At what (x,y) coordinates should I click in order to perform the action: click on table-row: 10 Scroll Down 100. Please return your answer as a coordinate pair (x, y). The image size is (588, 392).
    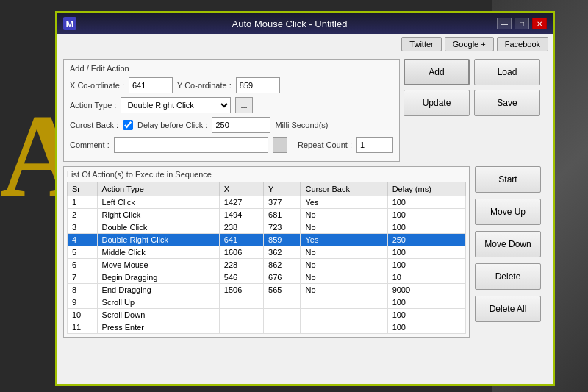
    Looking at the image, I should click on (267, 315).